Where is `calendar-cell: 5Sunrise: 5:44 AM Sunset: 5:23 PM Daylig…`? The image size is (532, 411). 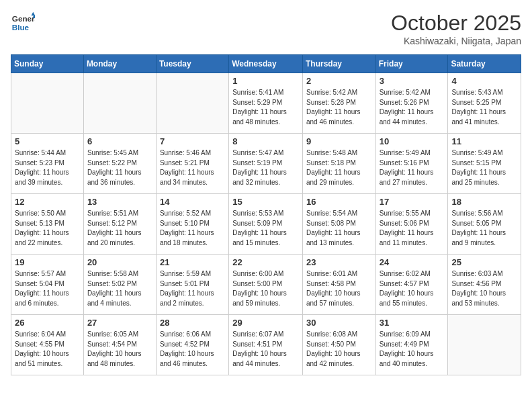
calendar-cell: 5Sunrise: 5:44 AM Sunset: 5:23 PM Daylig… is located at coordinates (48, 164).